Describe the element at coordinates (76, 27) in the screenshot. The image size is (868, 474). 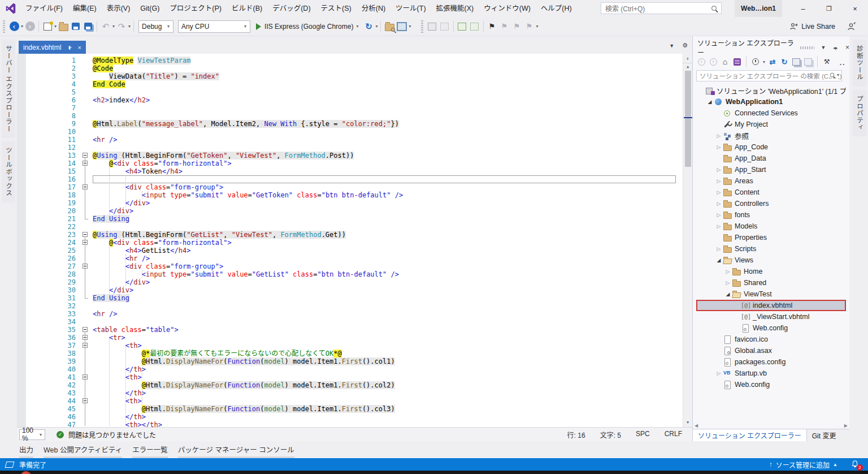
I see `save-button` at that location.